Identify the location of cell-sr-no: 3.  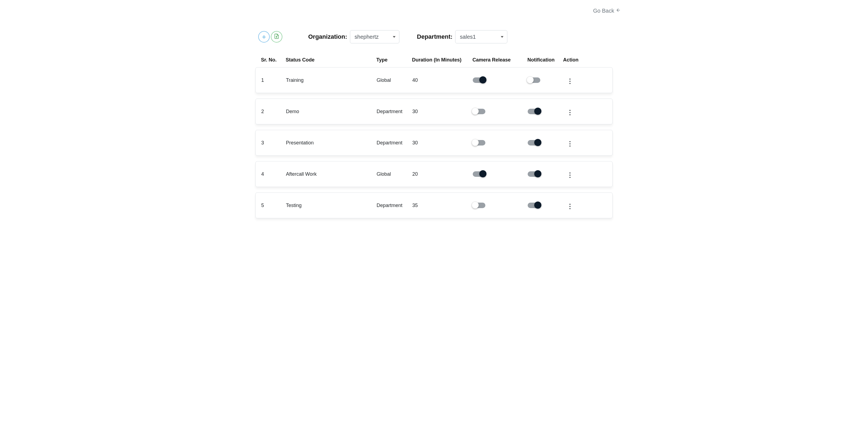
(274, 143).